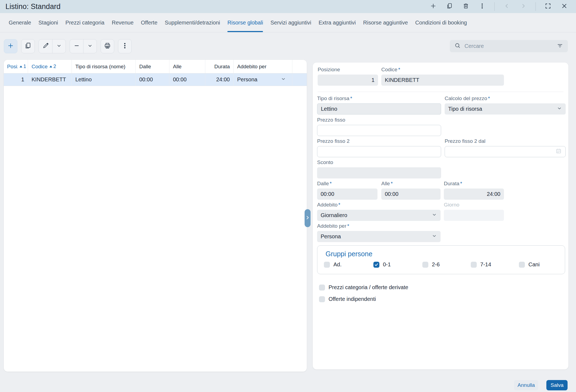 Image resolution: width=576 pixels, height=392 pixels. Describe the element at coordinates (77, 46) in the screenshot. I see `minus-icon` at that location.